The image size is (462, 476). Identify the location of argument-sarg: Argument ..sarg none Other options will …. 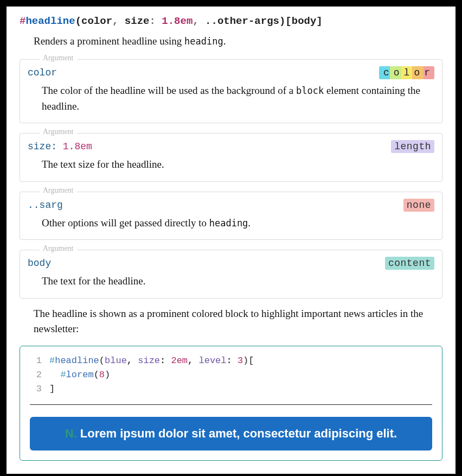
(231, 216).